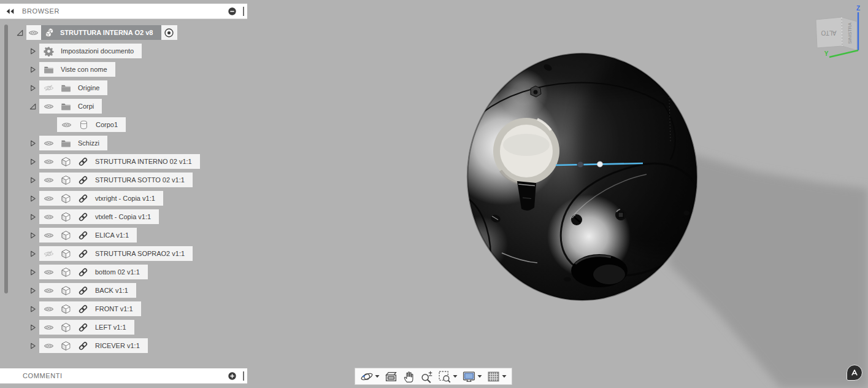 Image resolution: width=868 pixels, height=388 pixels. What do you see at coordinates (100, 161) in the screenshot?
I see `tree-row: STRUTTURA INTERNO 02 v1:1` at bounding box center [100, 161].